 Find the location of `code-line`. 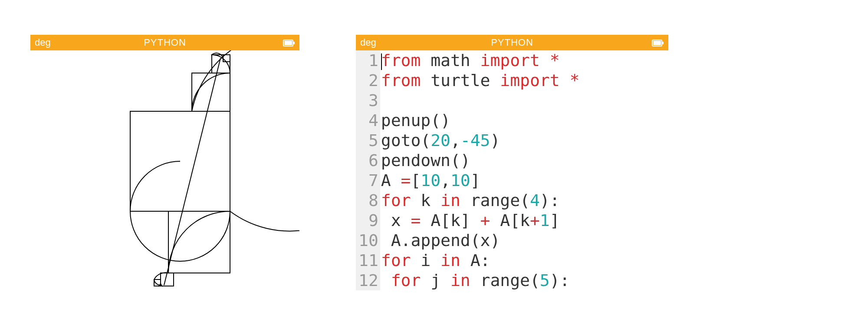

code-line is located at coordinates (480, 100).